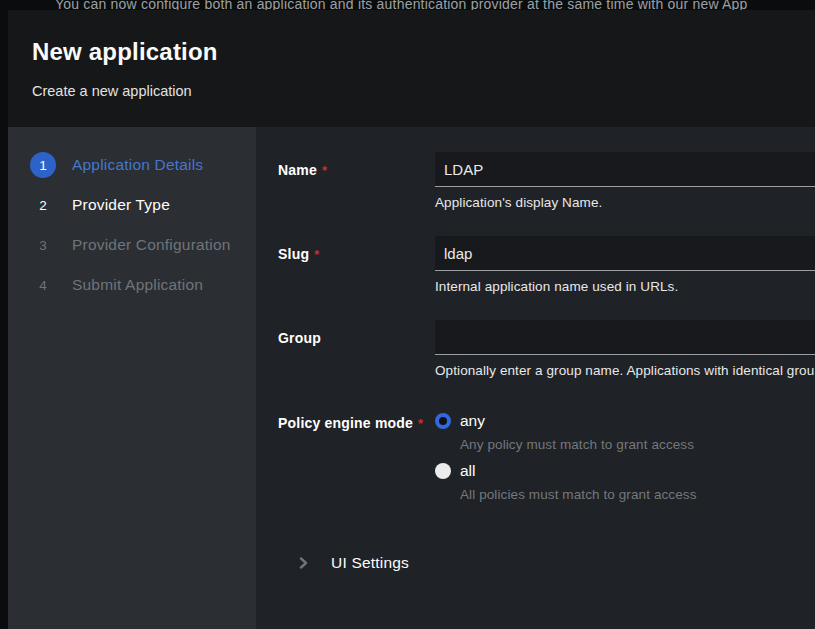  I want to click on step-number-badge: 1, so click(43, 165).